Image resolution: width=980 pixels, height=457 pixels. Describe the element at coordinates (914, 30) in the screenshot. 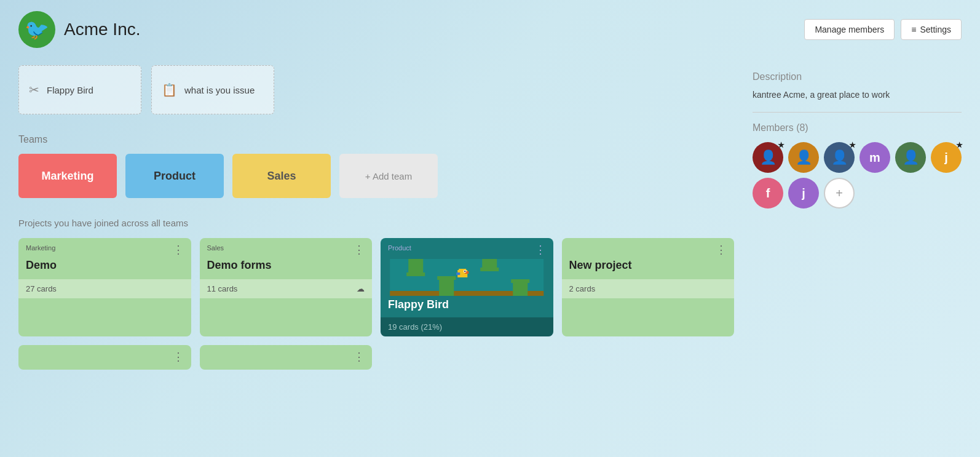

I see `settings-icon: ≡` at that location.